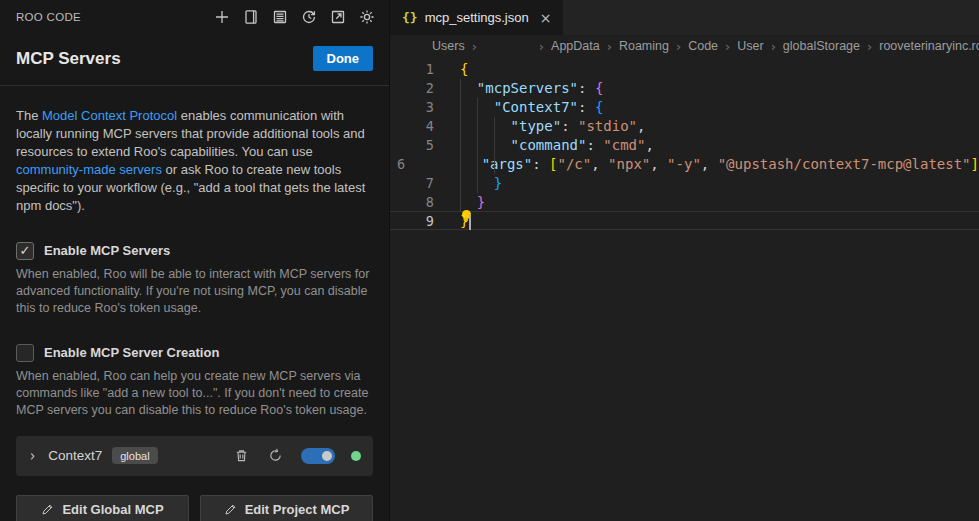  Describe the element at coordinates (929, 46) in the screenshot. I see `breadcrumb-segment: rooveterinaryinc.roo-cli` at that location.